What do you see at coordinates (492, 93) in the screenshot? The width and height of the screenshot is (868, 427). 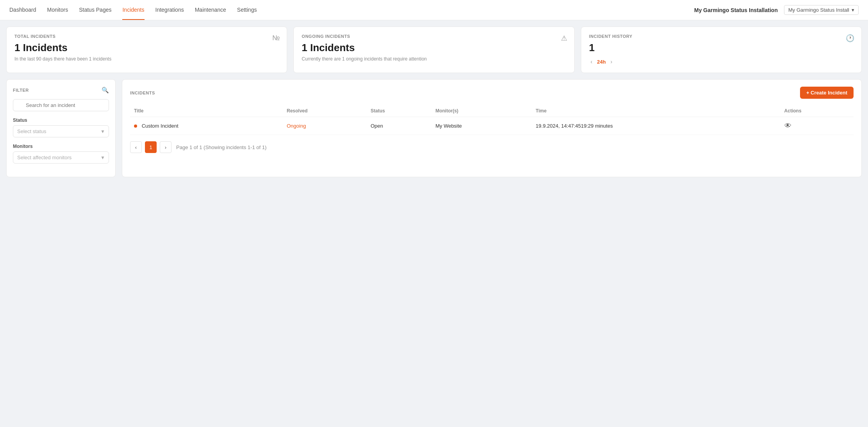 I see `incidents-header: INCIDENTS + Create Incident` at bounding box center [492, 93].